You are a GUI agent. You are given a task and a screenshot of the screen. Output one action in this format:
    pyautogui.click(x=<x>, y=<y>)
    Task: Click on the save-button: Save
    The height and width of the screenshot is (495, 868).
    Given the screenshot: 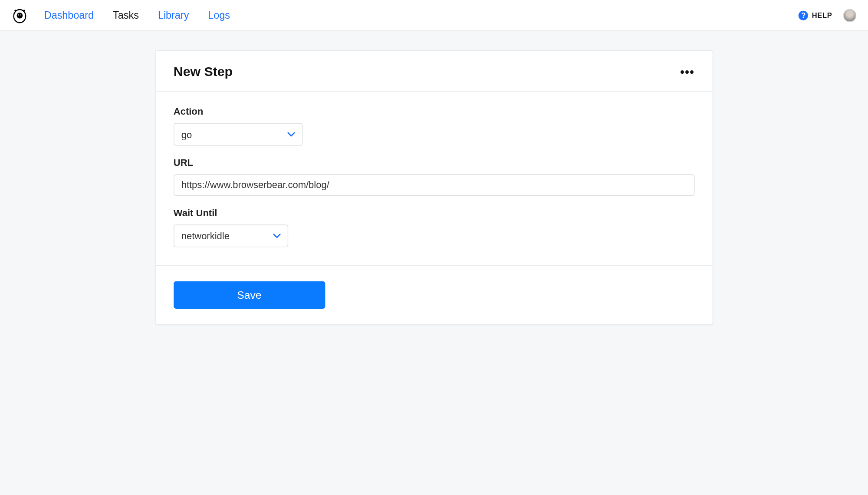 What is the action you would take?
    pyautogui.click(x=249, y=295)
    